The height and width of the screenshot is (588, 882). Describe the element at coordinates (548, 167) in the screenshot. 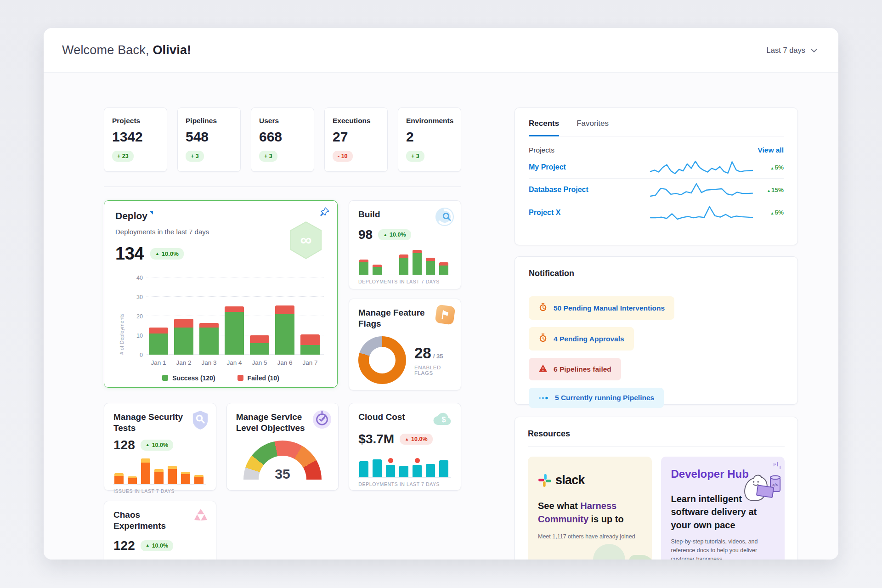

I see `project-link-my-project: My Project` at that location.